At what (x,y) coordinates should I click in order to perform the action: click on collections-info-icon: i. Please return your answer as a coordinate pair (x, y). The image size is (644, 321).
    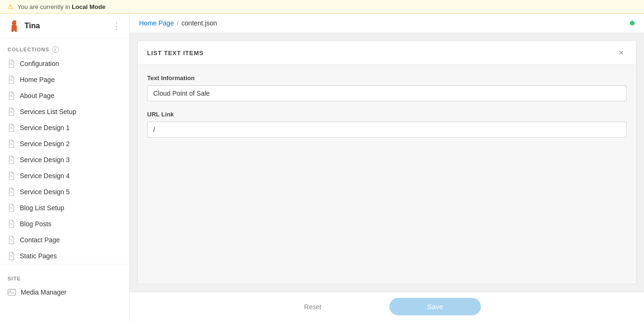
    Looking at the image, I should click on (56, 49).